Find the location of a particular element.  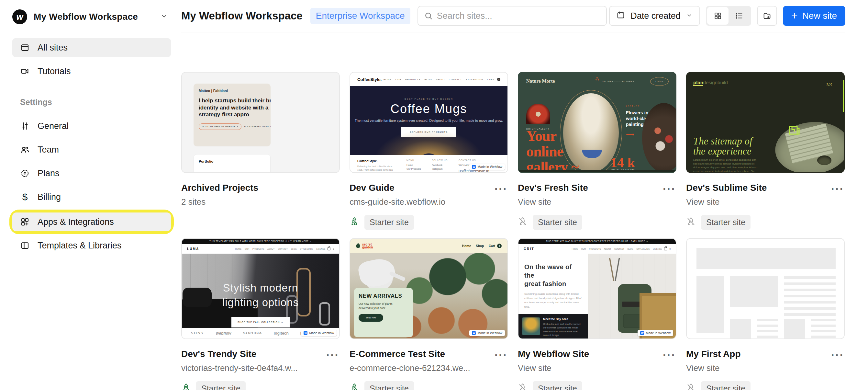

sidebar-item-apps-integrations: Apps & Integrations is located at coordinates (92, 222).